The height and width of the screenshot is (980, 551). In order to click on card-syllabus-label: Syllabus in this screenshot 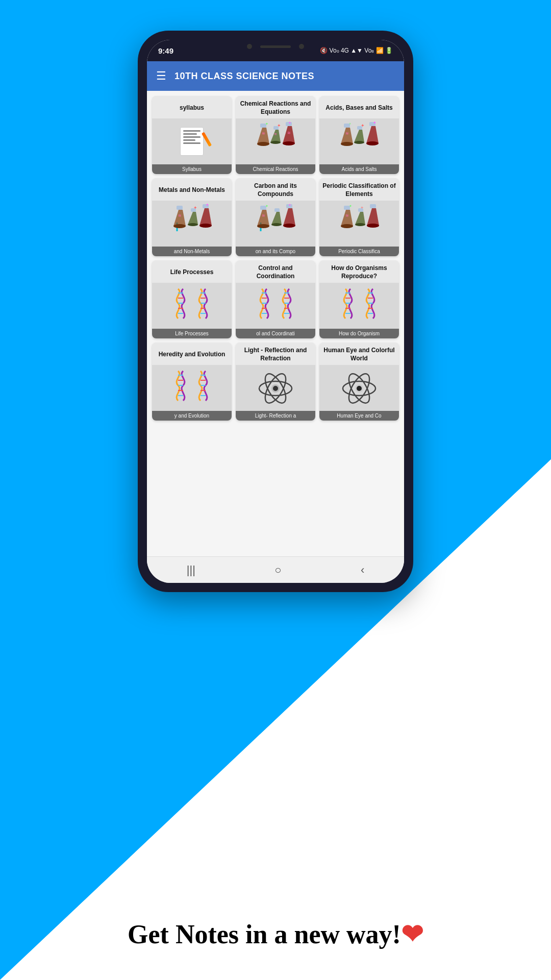, I will do `click(192, 169)`.